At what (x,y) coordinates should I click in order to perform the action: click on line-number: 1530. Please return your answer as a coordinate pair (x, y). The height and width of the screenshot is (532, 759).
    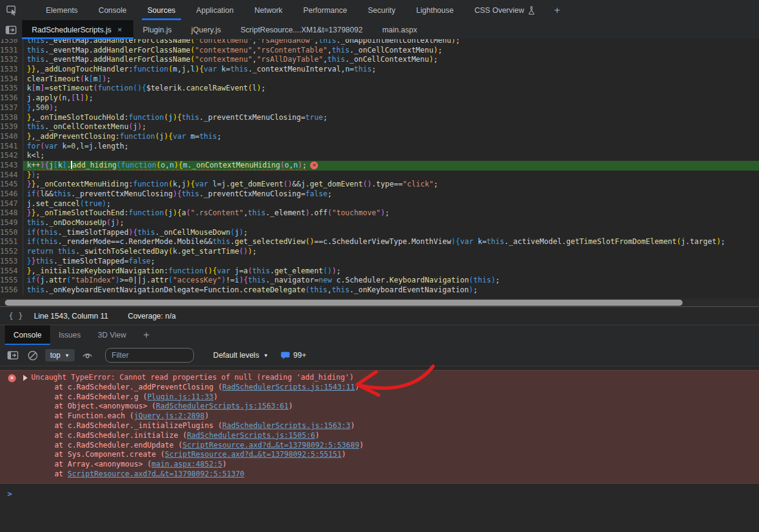
    Looking at the image, I should click on (12, 43).